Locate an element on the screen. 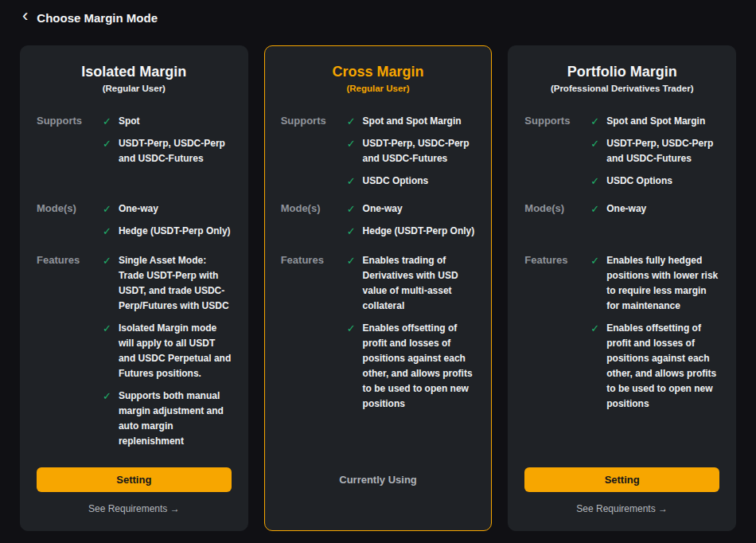  item-text: Spot is located at coordinates (129, 121).